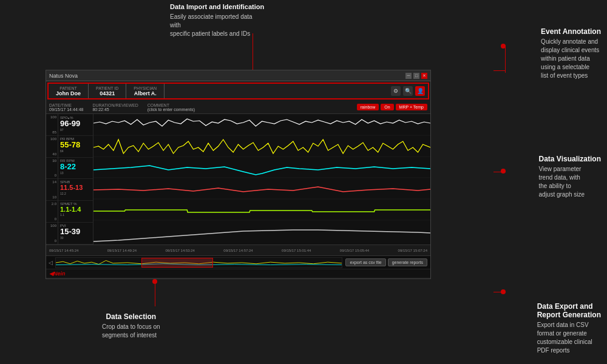 The image size is (607, 364). Describe the element at coordinates (52, 234) in the screenshot. I see `scale-pvi: 100 0` at that location.